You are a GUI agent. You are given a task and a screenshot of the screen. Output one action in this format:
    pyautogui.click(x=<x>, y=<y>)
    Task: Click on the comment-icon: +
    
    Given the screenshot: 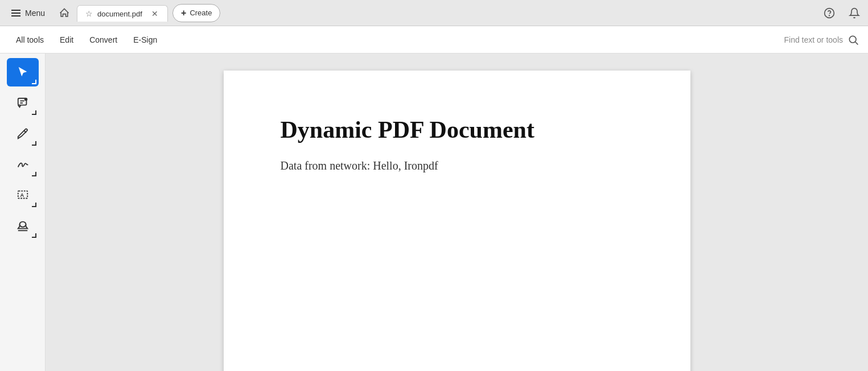 What is the action you would take?
    pyautogui.click(x=23, y=103)
    